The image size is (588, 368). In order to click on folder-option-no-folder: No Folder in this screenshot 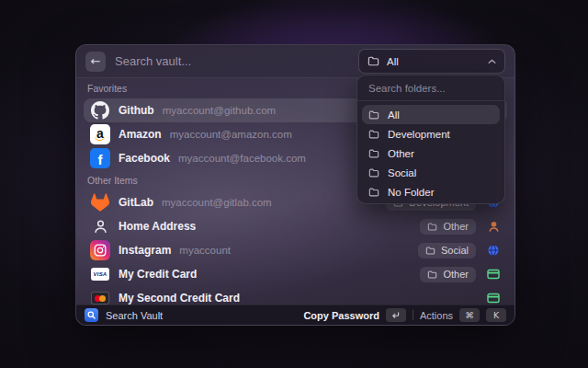, I will do `click(431, 191)`.